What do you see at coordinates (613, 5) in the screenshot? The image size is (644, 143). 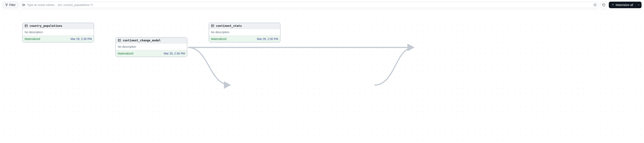 I see `sparkle-icon` at bounding box center [613, 5].